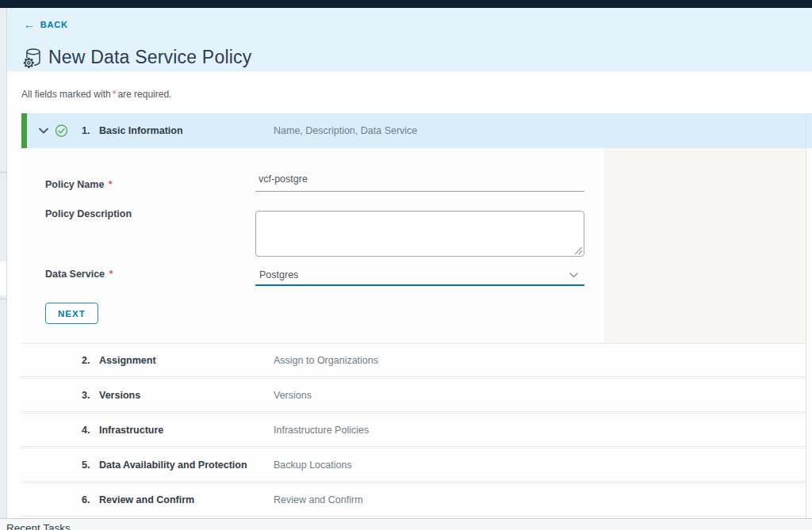  What do you see at coordinates (417, 131) in the screenshot?
I see `step-header-basic-information: 1. Basic Information Name, Description, …` at bounding box center [417, 131].